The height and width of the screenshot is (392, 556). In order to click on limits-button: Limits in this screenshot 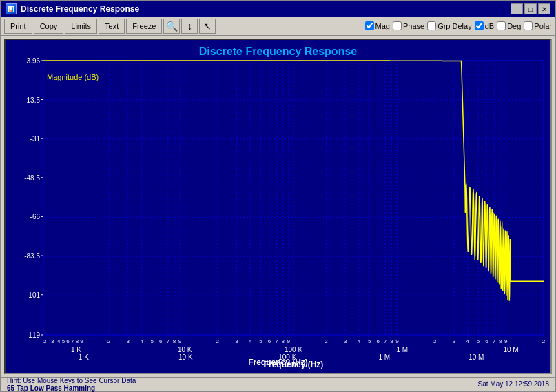, I will do `click(81, 26)`.